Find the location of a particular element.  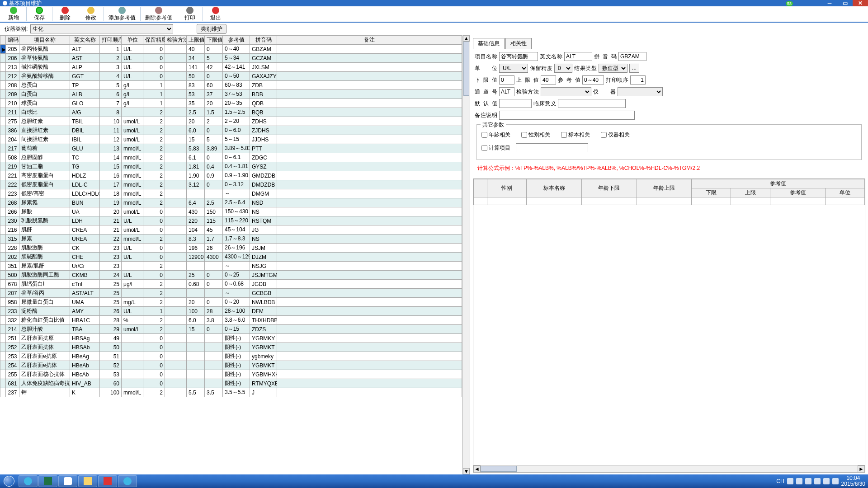

table-row: 386直接胆红素DBIL11umol/L26.000～6.0ZJDHS is located at coordinates (231, 131).